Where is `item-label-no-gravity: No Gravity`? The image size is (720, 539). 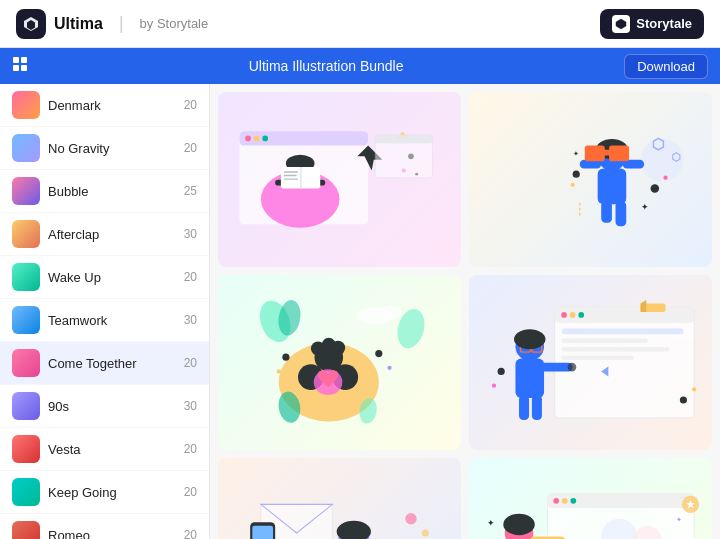 item-label-no-gravity: No Gravity is located at coordinates (112, 148).